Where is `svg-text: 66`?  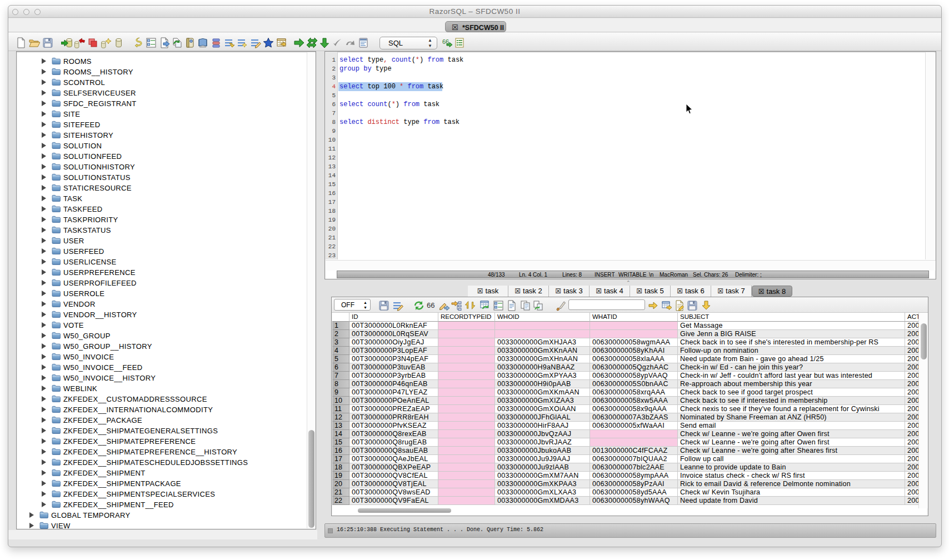 svg-text: 66 is located at coordinates (431, 306).